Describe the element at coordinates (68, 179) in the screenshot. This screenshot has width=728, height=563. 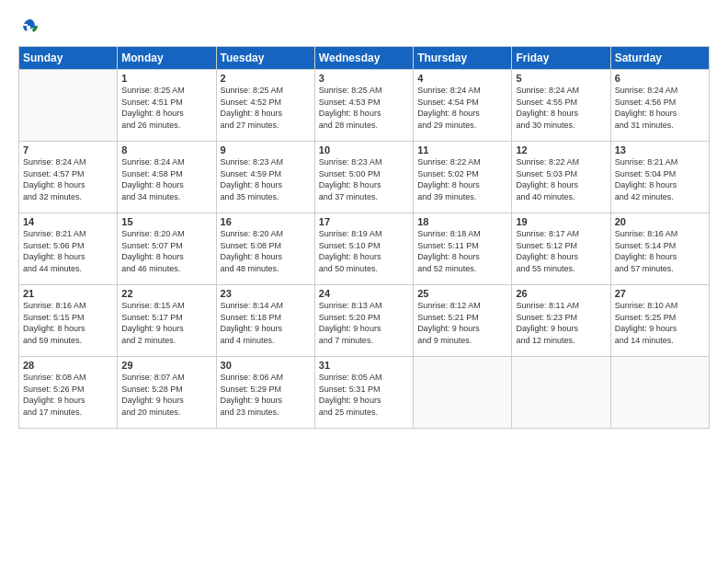
I see `day-info: Sunrise: 8:24 AM Sunset: 4:57 PM Dayligh…` at that location.